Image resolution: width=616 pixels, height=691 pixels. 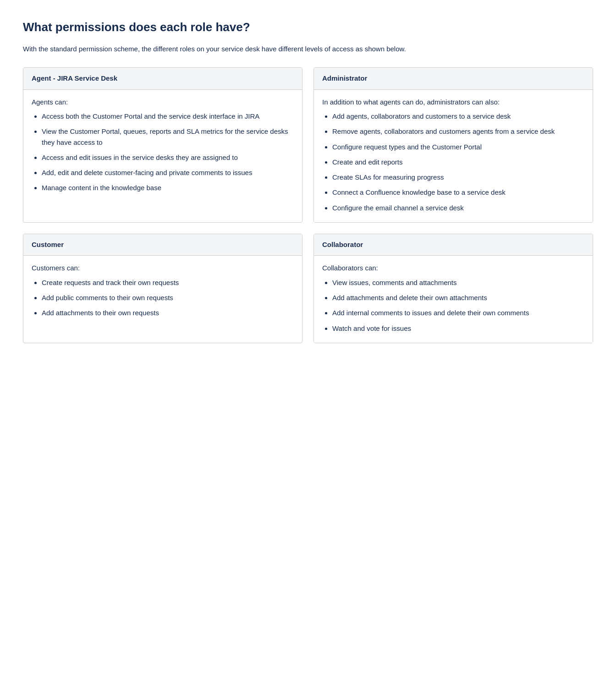 I want to click on list-item: Add agents, collaborators and customers …, so click(x=458, y=116).